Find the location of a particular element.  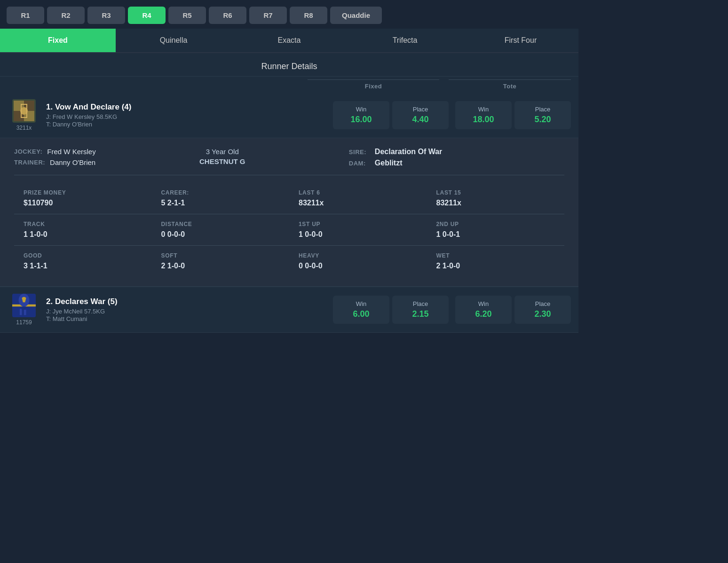

runner-2-tote-place-box: Place 2.30 is located at coordinates (543, 310).